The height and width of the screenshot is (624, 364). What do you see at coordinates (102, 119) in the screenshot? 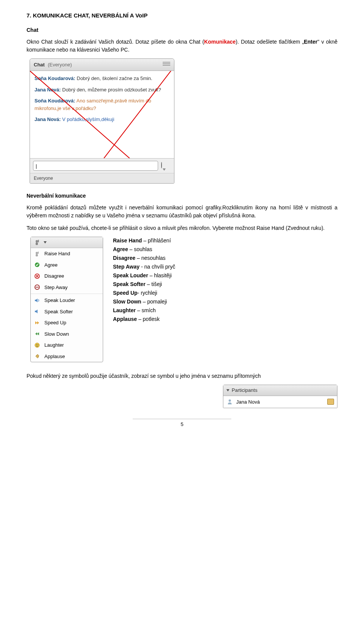
I see `chat-msg: Jana Nová: V pořádku,slyším,děkuji` at bounding box center [102, 119].